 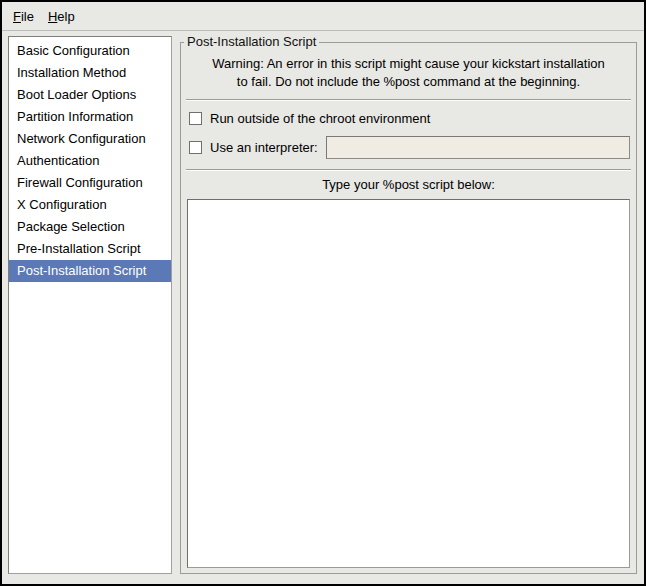 I want to click on sidebar-item-x-configuration: X Configuration, so click(x=90, y=205).